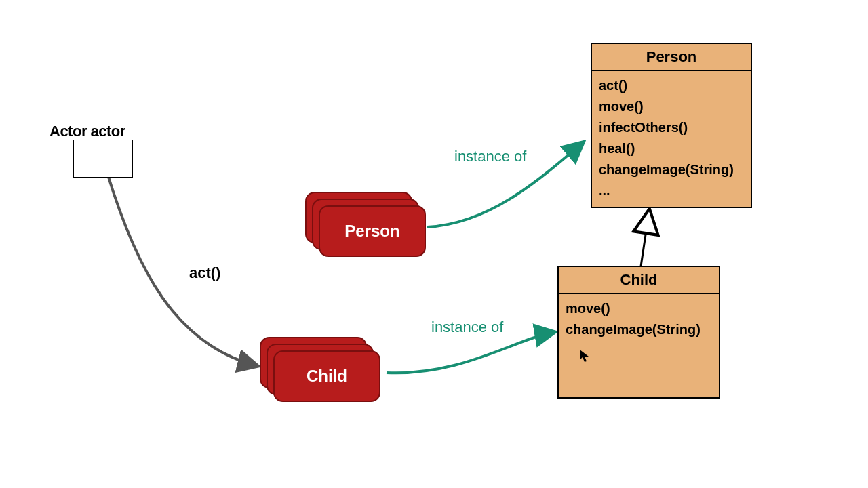 The height and width of the screenshot is (488, 868). Describe the element at coordinates (671, 139) in the screenshot. I see `uml-class-person-body: act() move() infectOthers() heal() chang…` at that location.